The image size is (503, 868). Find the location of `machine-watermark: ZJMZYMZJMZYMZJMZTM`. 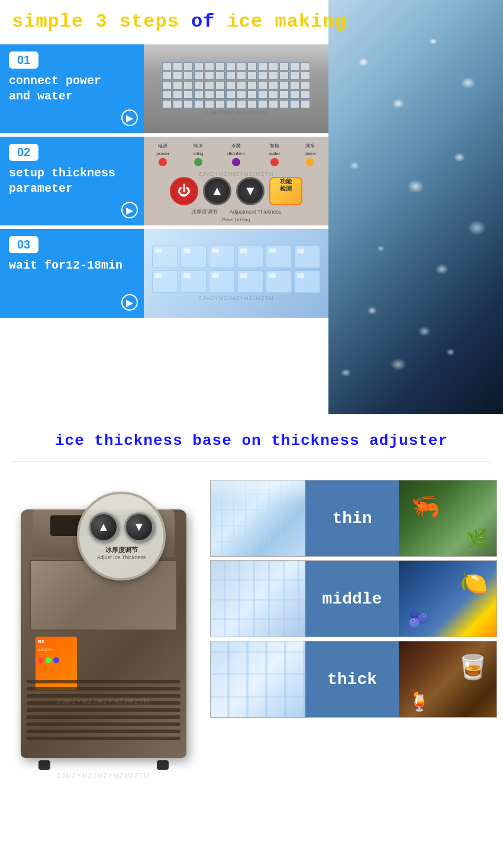

machine-watermark: ZJMZYMZJMZYMZJMZTM is located at coordinates (103, 702).